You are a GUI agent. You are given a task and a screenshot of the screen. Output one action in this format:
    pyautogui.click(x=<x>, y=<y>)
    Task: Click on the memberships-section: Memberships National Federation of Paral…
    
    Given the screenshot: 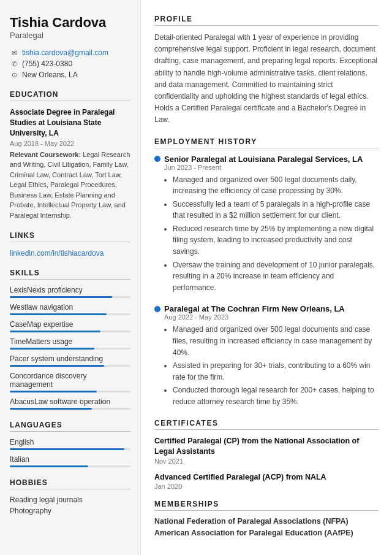 What is the action you would take?
    pyautogui.click(x=266, y=519)
    